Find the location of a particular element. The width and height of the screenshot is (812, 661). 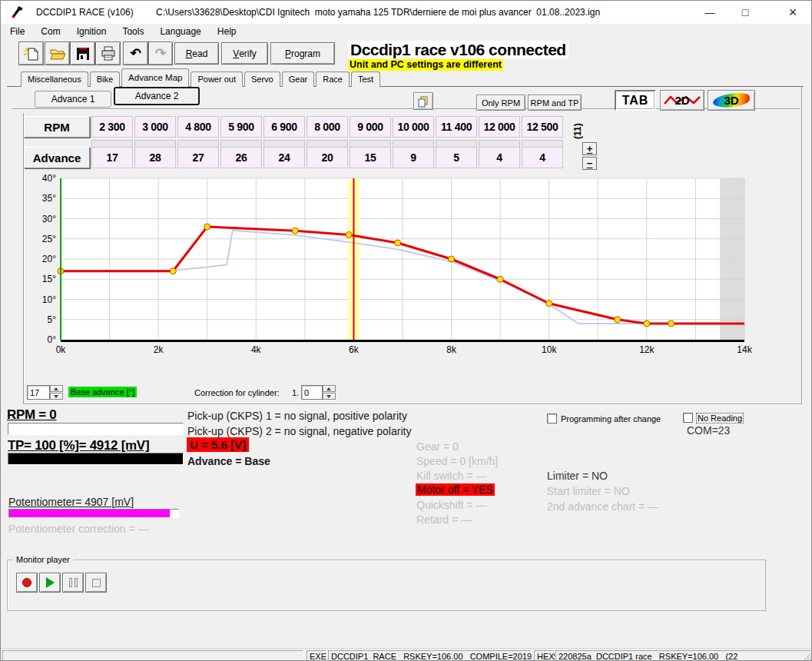

cylinder-correction-input: 0 is located at coordinates (312, 392).